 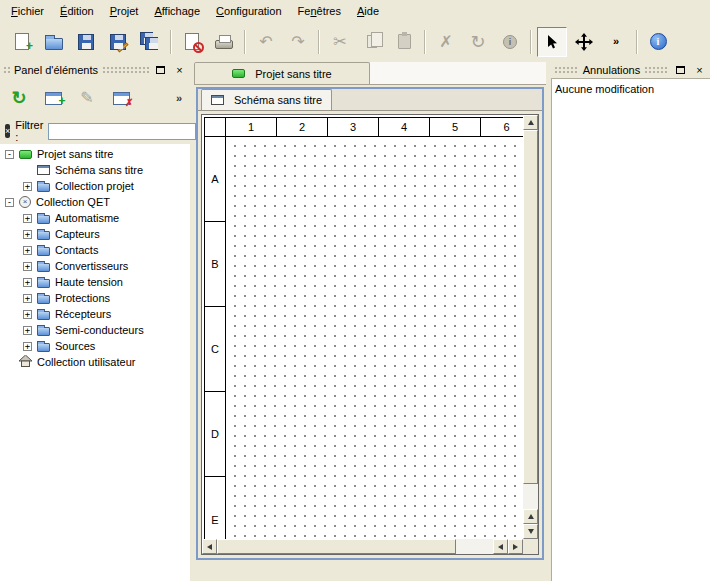 I want to click on save-all-button, so click(x=150, y=42).